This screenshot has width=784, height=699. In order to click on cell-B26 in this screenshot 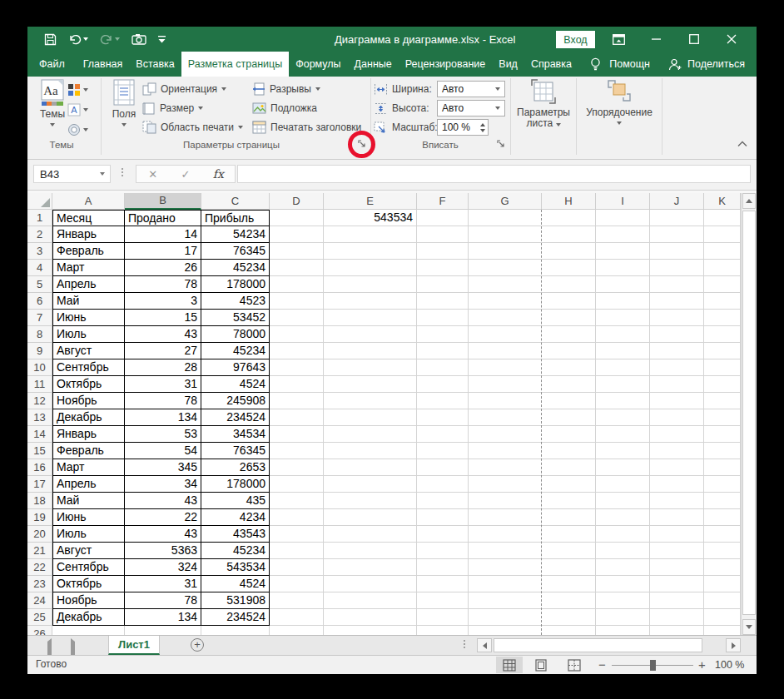, I will do `click(163, 631)`.